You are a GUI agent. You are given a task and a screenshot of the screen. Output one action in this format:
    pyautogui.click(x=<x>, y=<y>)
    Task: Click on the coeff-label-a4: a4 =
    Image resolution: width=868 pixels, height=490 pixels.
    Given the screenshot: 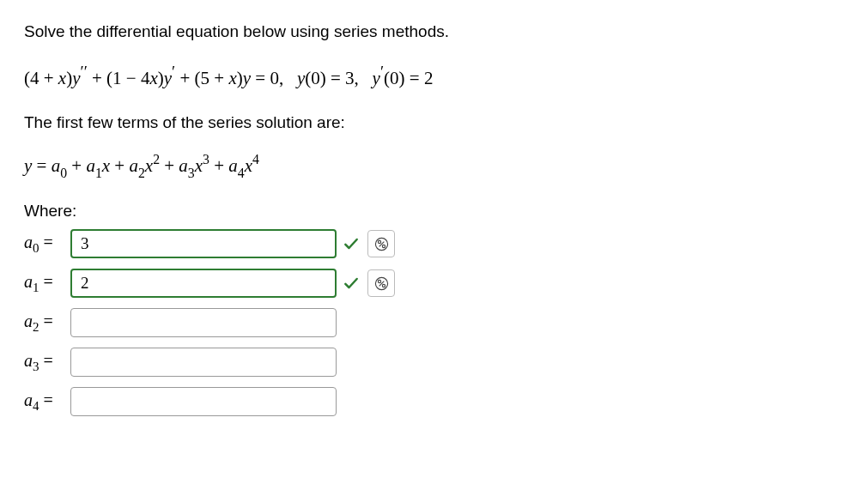 What is the action you would take?
    pyautogui.click(x=45, y=402)
    